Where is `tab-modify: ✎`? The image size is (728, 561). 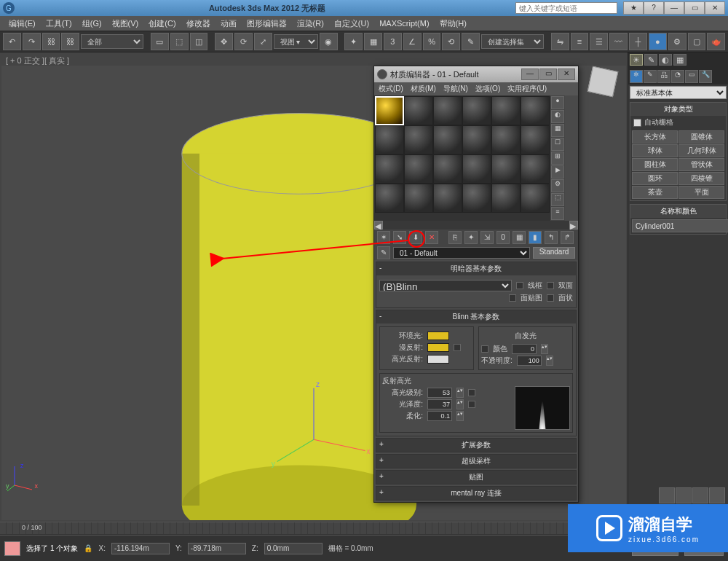 tab-modify: ✎ is located at coordinates (650, 76).